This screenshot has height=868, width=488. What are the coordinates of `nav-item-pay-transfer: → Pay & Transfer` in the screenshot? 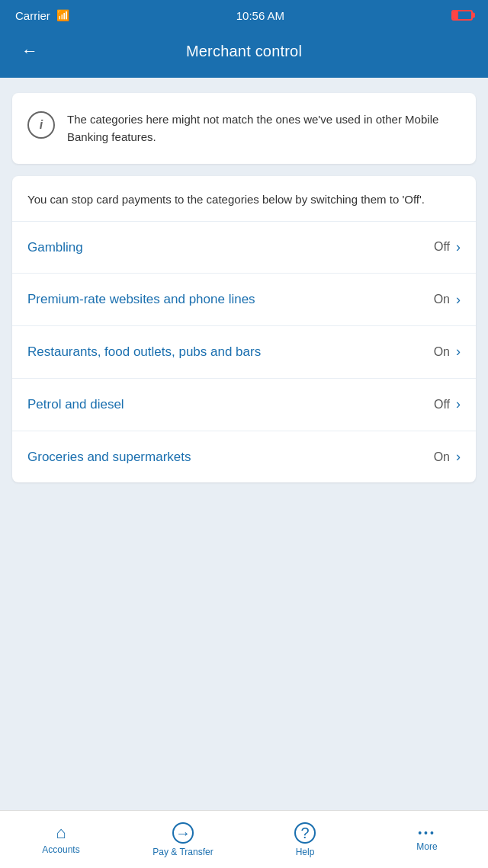 It's located at (183, 840).